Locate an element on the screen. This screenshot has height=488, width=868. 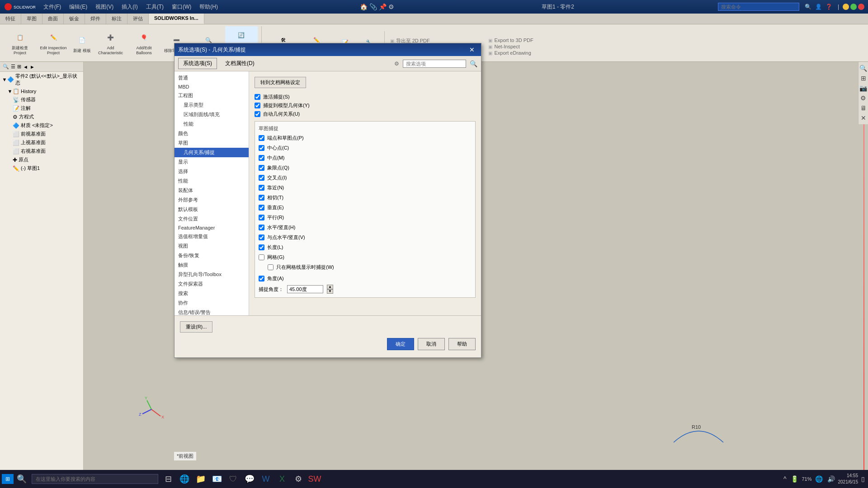
taskbar-word-icon: W is located at coordinates (266, 479).